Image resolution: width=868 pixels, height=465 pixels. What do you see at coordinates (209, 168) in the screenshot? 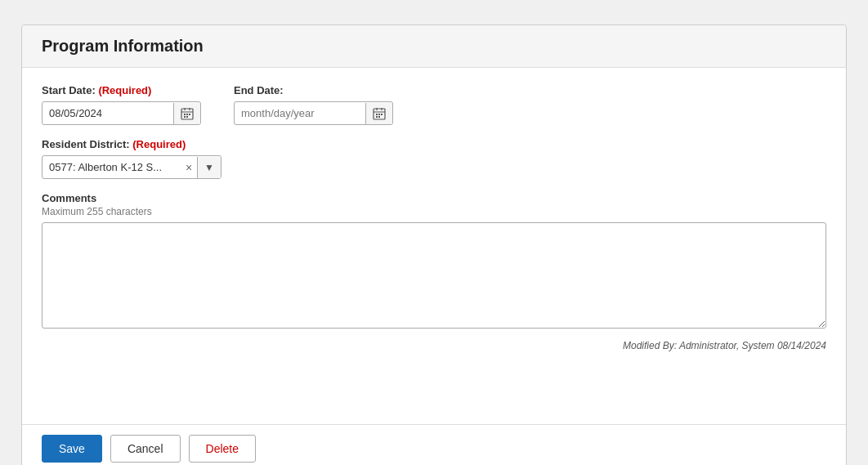
I see `resident-district-dropdown-button: ▼` at bounding box center [209, 168].